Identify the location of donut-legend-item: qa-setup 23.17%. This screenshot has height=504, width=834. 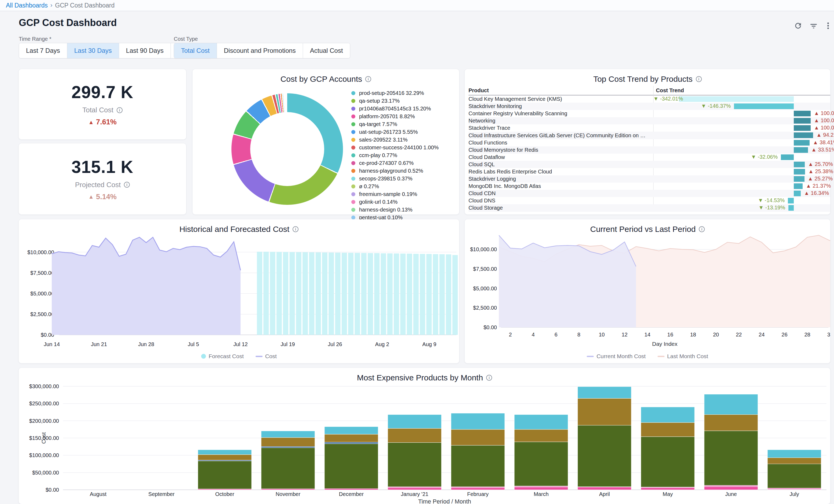
(404, 101).